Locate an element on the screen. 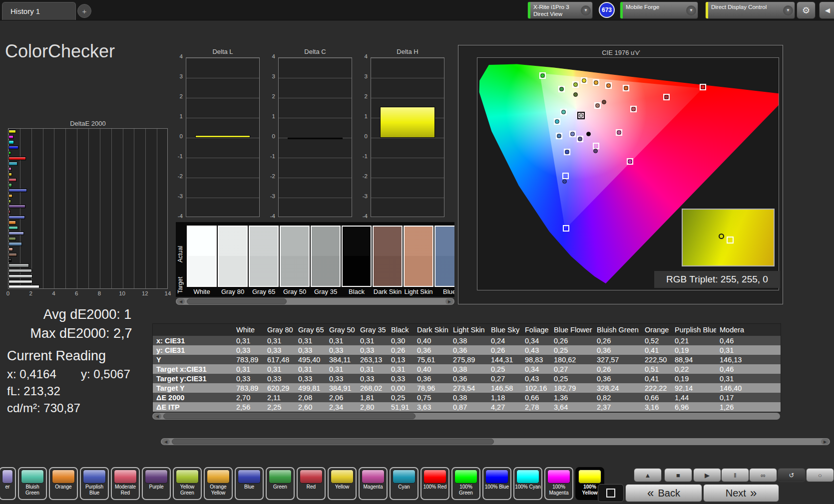  chevrons-left-icon: « is located at coordinates (650, 493).